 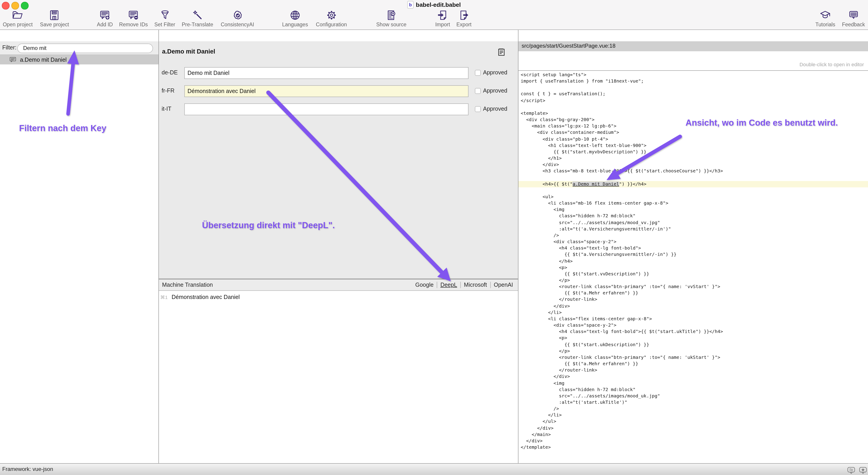 What do you see at coordinates (464, 15) in the screenshot?
I see `export-arrow-icon` at bounding box center [464, 15].